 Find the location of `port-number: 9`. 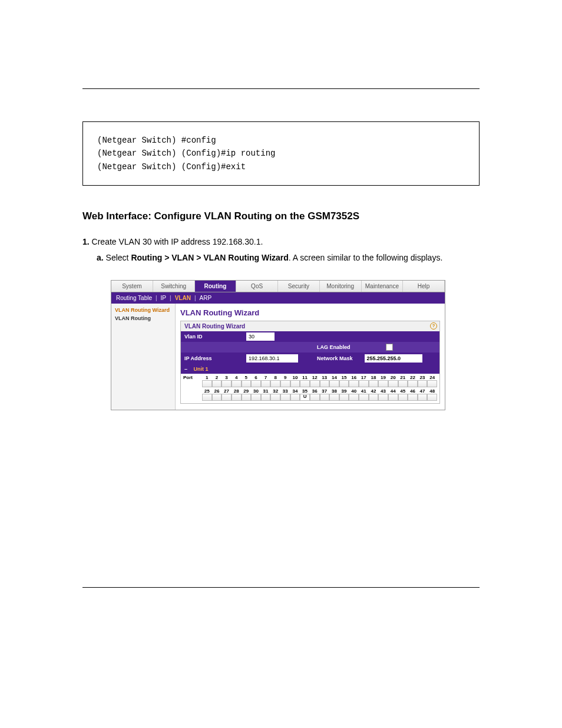

port-number: 9 is located at coordinates (285, 377).